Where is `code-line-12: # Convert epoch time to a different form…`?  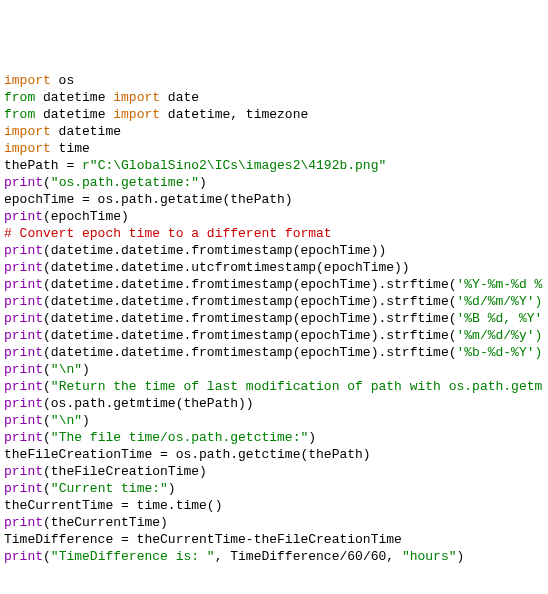
code-line-12: # Convert epoch time to a different form… is located at coordinates (274, 234).